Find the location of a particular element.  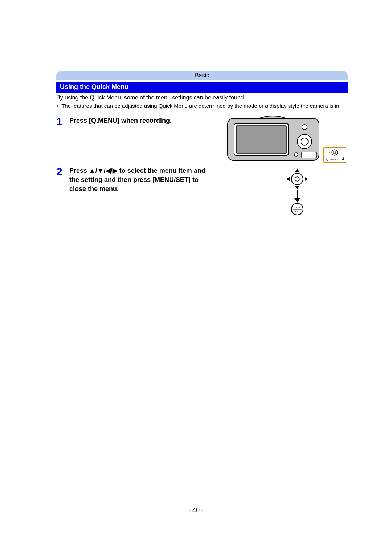

step-1: 1 Press [Q.MENU] when recording. is located at coordinates (202, 140).